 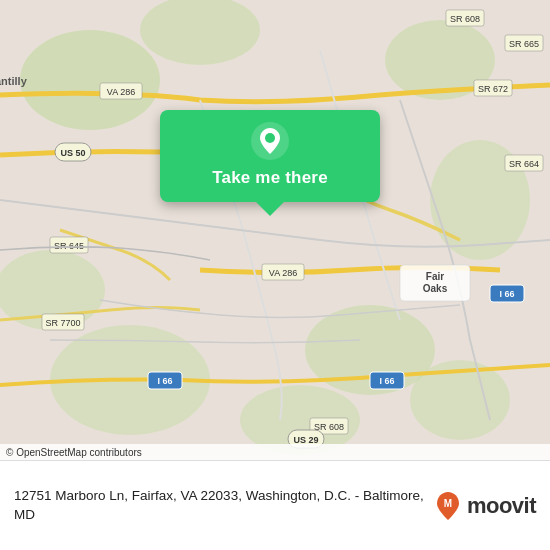 What do you see at coordinates (69, 246) in the screenshot?
I see `svg-text: SR 645` at bounding box center [69, 246].